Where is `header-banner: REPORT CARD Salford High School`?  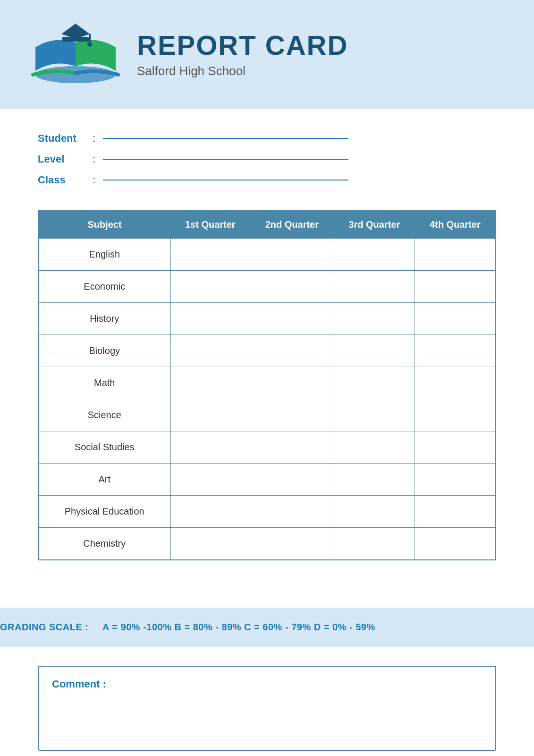 header-banner: REPORT CARD Salford High School is located at coordinates (267, 54).